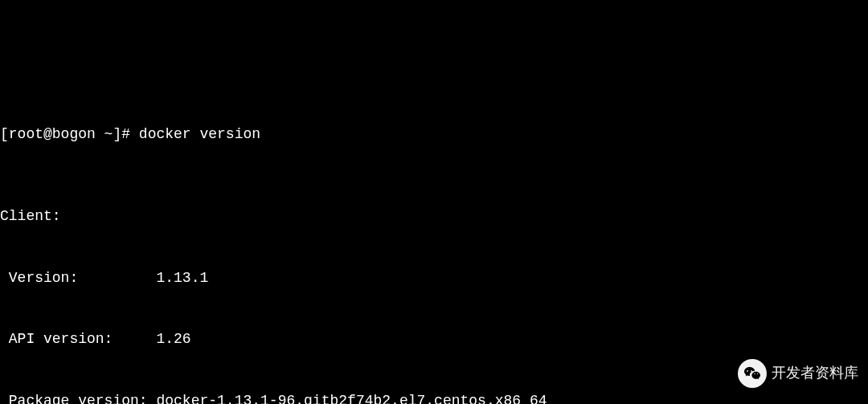 This screenshot has height=404, width=868. I want to click on value: 1.13.1, so click(182, 279).